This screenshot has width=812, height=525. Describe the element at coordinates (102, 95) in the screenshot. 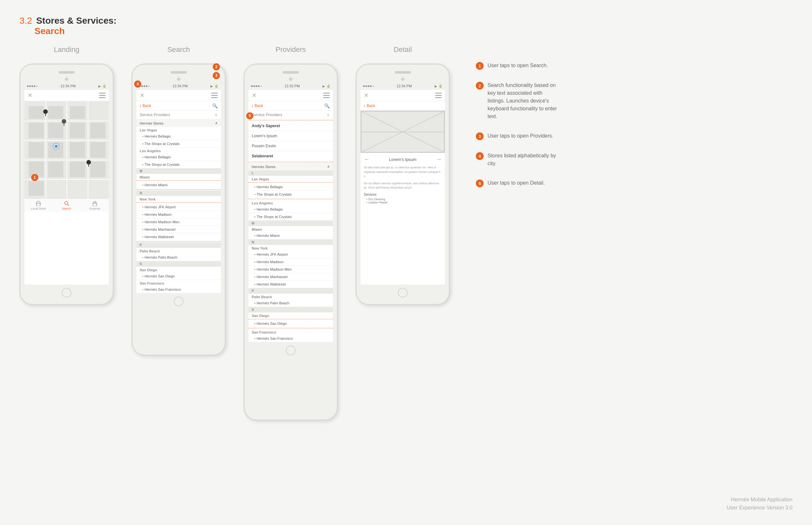

I see `hamburger-icon` at that location.